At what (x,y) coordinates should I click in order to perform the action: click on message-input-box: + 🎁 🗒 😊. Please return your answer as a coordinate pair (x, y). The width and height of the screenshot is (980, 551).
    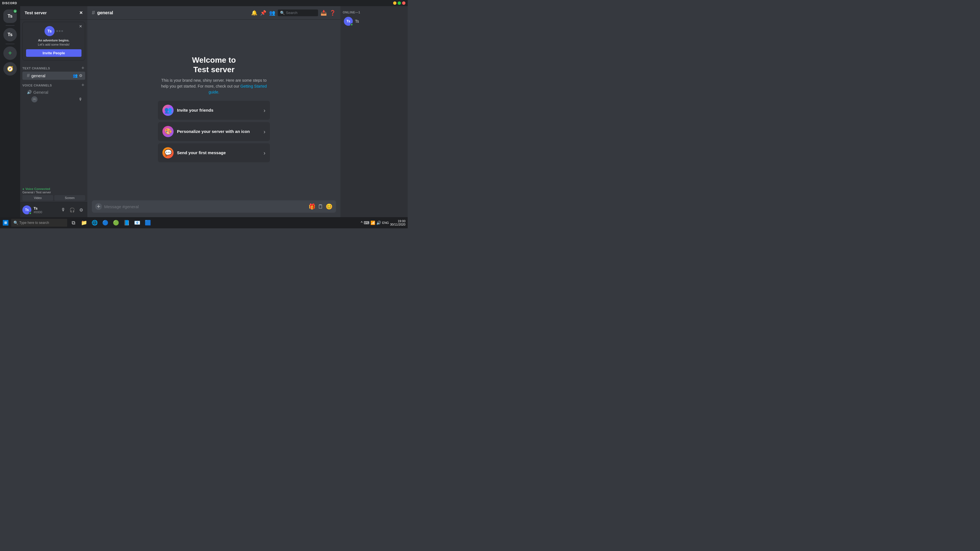
    Looking at the image, I should click on (214, 206).